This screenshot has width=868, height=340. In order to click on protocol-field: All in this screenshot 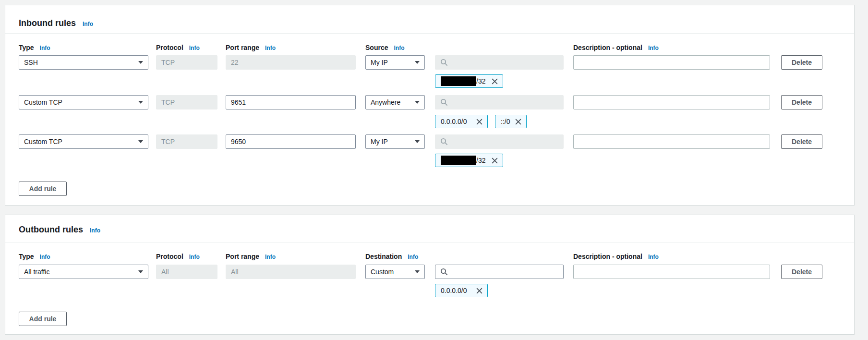, I will do `click(187, 272)`.